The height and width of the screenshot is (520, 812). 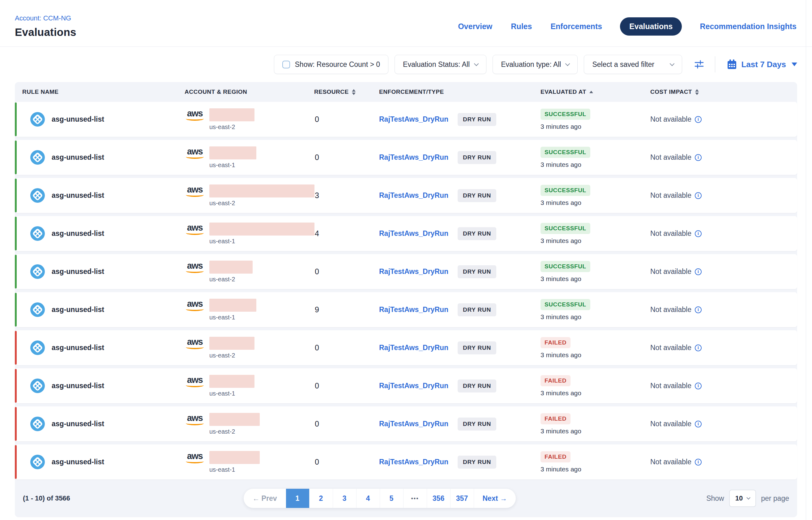 What do you see at coordinates (561, 241) in the screenshot?
I see `evaluated-time: 3 minutes ago` at bounding box center [561, 241].